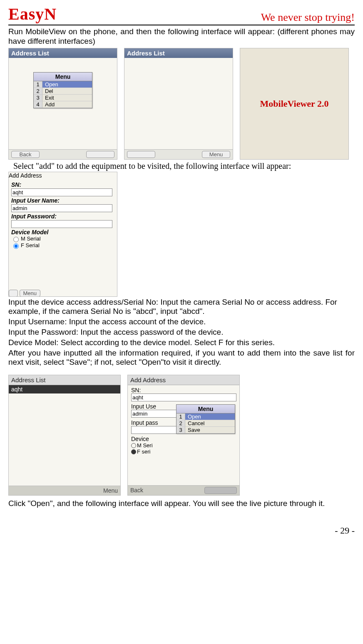 This screenshot has height=644, width=363. Describe the element at coordinates (308, 18) in the screenshot. I see `tagline: We never stop trying!` at that location.